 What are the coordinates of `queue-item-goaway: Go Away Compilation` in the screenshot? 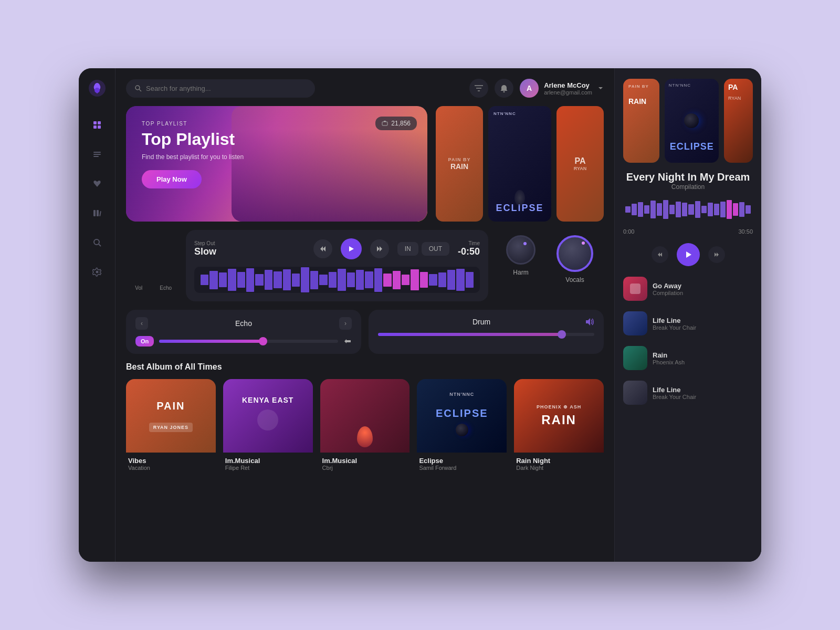 It's located at (688, 289).